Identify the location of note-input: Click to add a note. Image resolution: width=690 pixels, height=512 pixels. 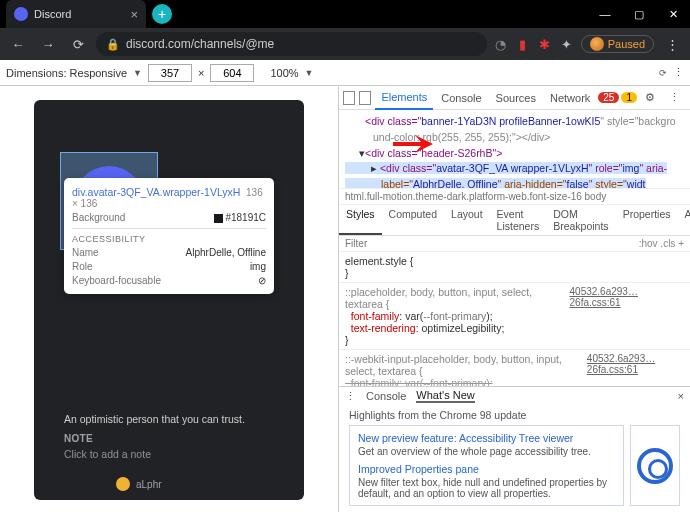
(169, 454).